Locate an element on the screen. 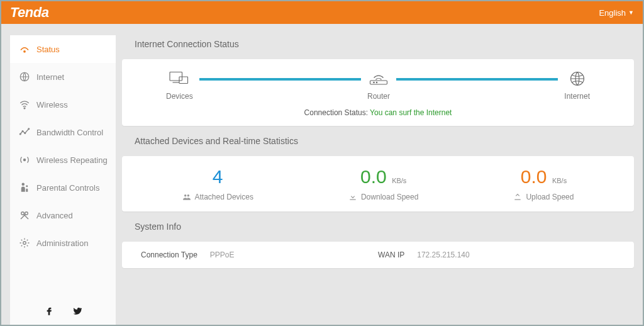 The image size is (644, 326). sidebar-item-status: Status is located at coordinates (63, 49).